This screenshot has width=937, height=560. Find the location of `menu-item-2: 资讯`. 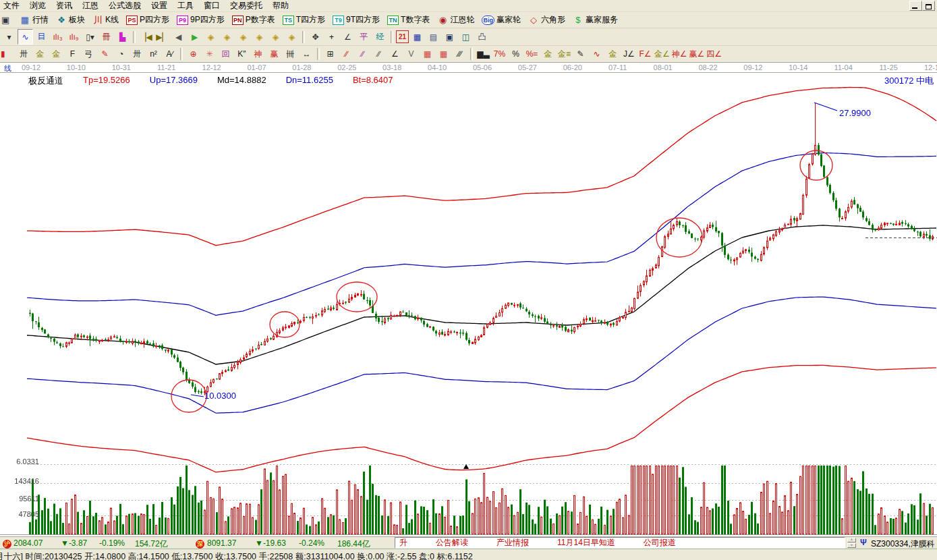

menu-item-2: 资讯 is located at coordinates (64, 5).